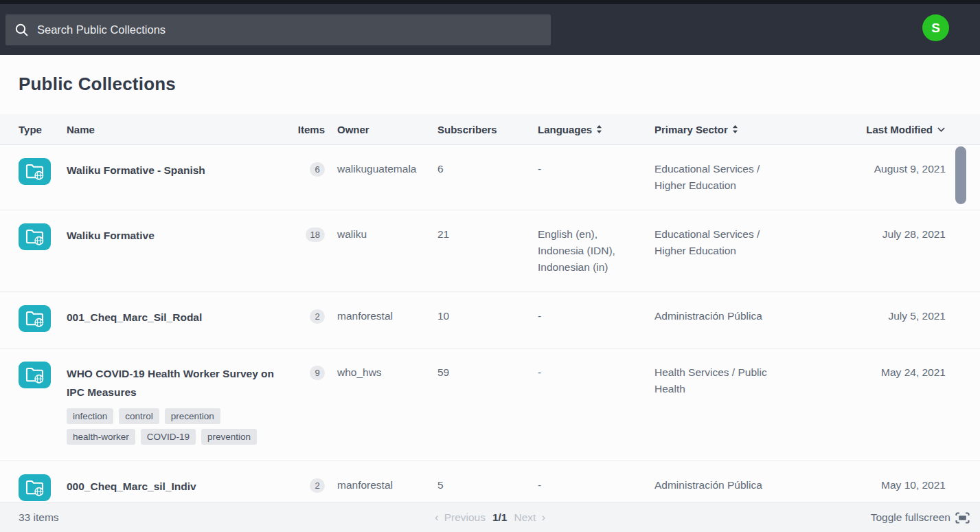 The height and width of the screenshot is (532, 980). What do you see at coordinates (22, 30) in the screenshot?
I see `search-icon` at bounding box center [22, 30].